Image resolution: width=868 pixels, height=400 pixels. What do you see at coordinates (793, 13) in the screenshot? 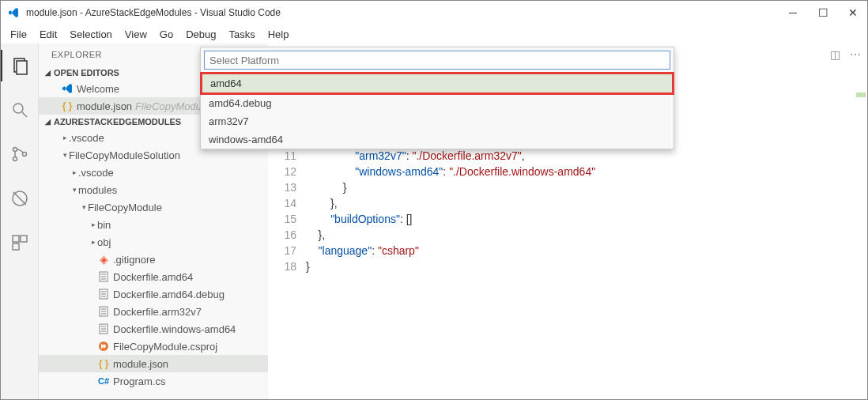
I see `minimize-button: ─` at bounding box center [793, 13].